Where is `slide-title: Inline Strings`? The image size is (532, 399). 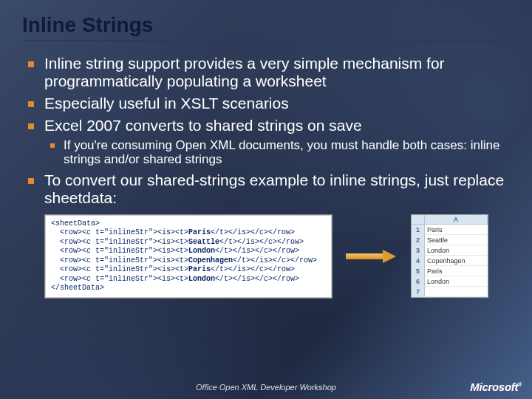
slide-title: Inline Strings is located at coordinates (266, 25).